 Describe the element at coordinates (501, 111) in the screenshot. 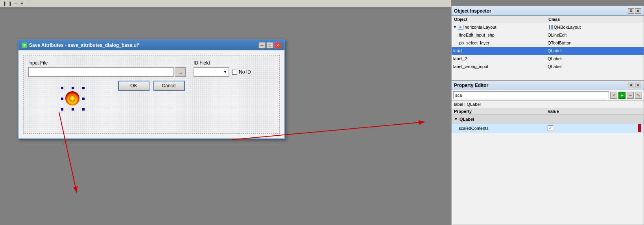

I see `property-col-header: Property` at that location.